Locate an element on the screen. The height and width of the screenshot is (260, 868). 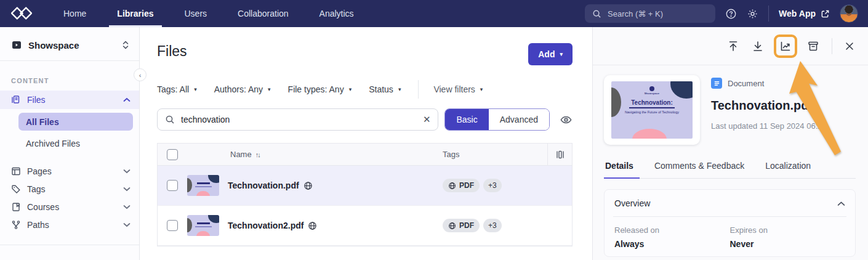
filter-label: File types: Any is located at coordinates (316, 89).